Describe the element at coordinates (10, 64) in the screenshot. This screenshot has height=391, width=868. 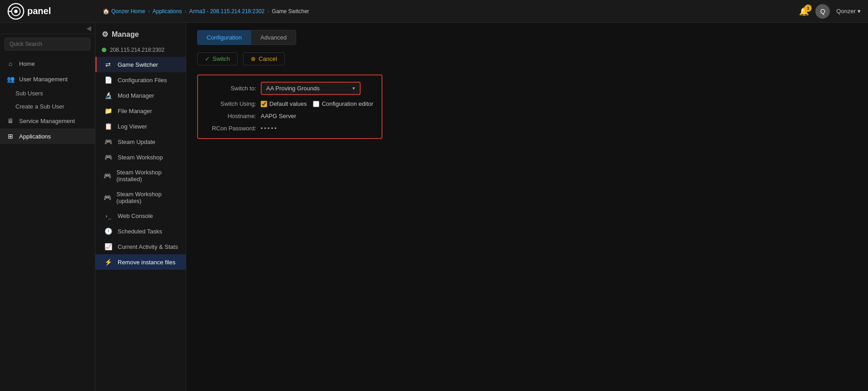
I see `home-icon: ⌂` at that location.